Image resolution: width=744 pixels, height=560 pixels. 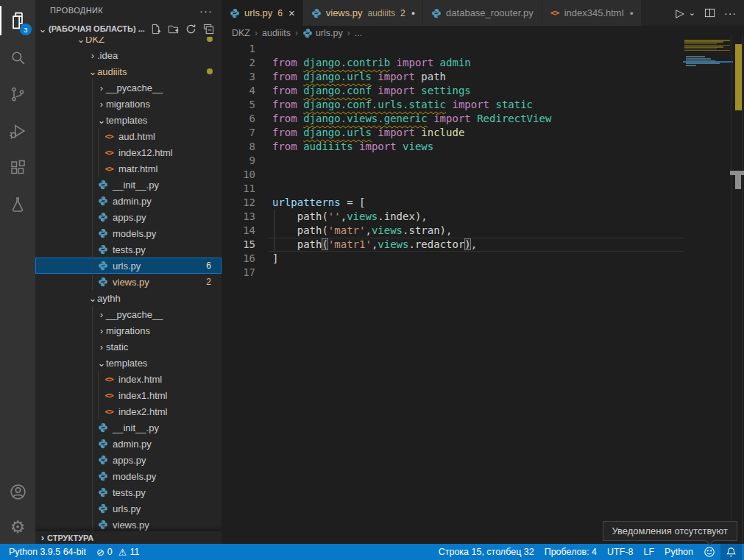 I want to click on tree-item-matr-html: <>matr.html, so click(x=128, y=169).